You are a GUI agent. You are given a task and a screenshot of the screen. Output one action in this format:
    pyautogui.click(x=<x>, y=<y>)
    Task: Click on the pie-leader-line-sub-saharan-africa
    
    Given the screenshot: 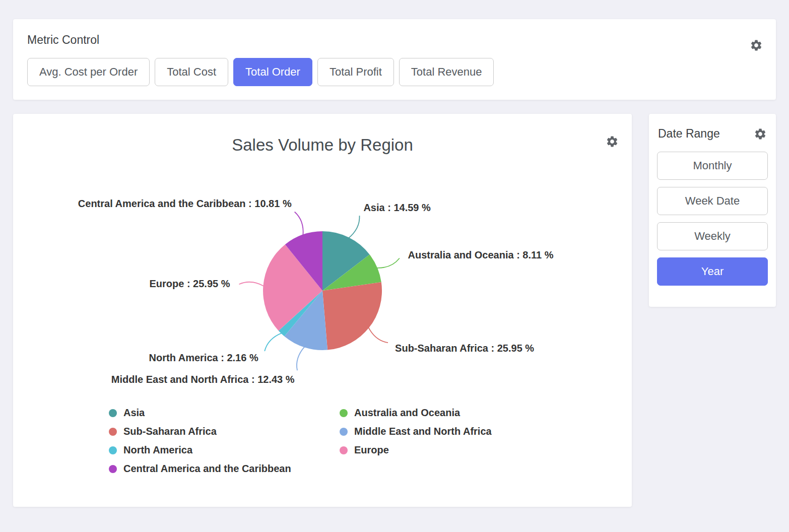 What is the action you would take?
    pyautogui.click(x=378, y=335)
    